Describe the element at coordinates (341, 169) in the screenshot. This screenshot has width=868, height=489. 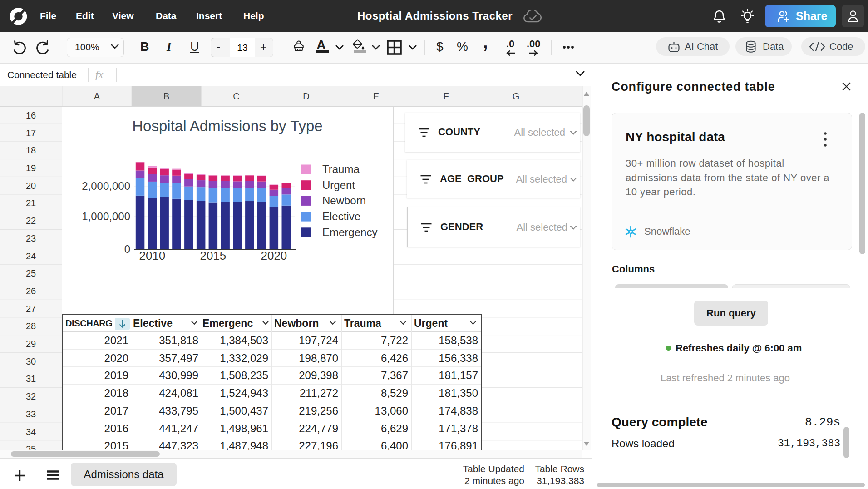
I see `svg-text: Trauma` at that location.